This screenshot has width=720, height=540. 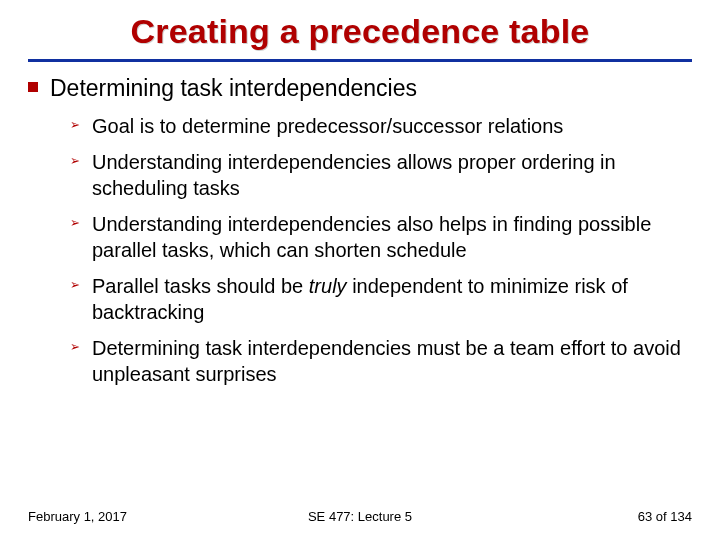 I want to click on slide-title: Creating a precedence table, so click(x=360, y=34).